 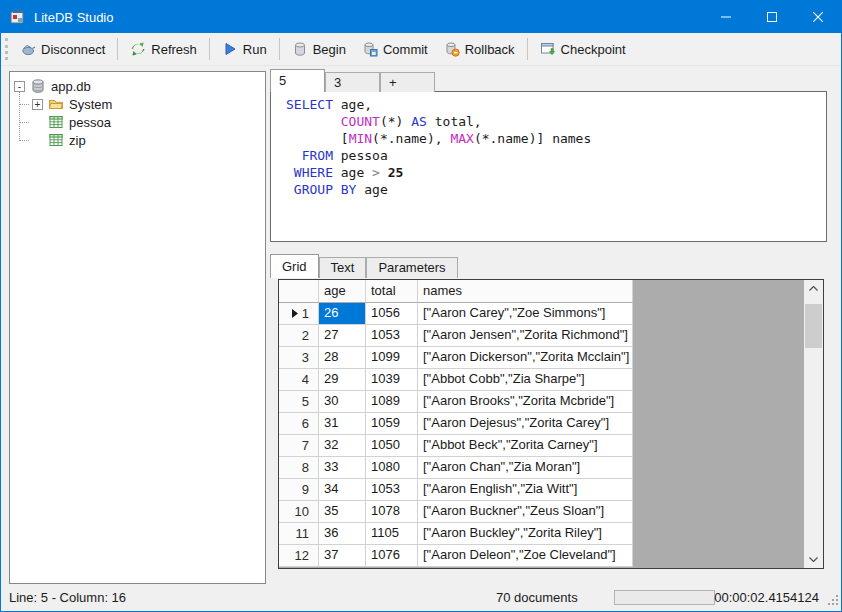 What do you see at coordinates (299, 468) in the screenshot?
I see `row-header: 8` at bounding box center [299, 468].